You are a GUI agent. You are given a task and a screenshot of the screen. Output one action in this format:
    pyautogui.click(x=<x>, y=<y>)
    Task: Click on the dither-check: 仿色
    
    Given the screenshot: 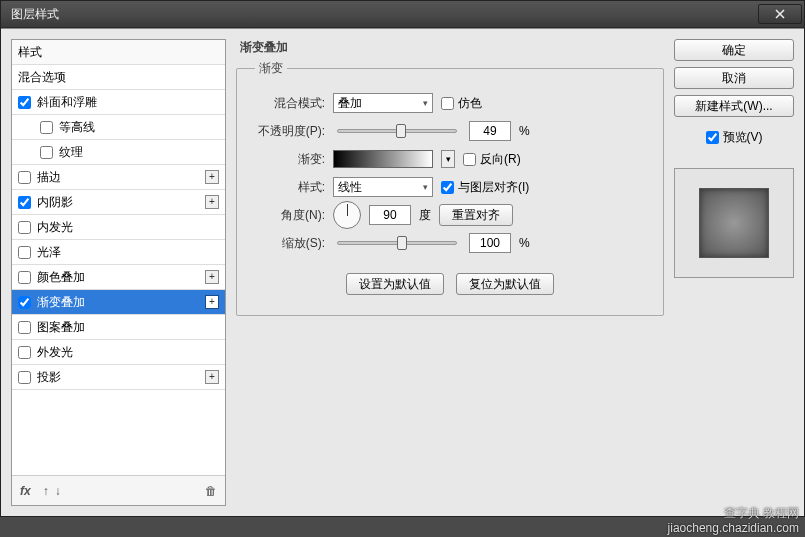 What is the action you would take?
    pyautogui.click(x=462, y=104)
    